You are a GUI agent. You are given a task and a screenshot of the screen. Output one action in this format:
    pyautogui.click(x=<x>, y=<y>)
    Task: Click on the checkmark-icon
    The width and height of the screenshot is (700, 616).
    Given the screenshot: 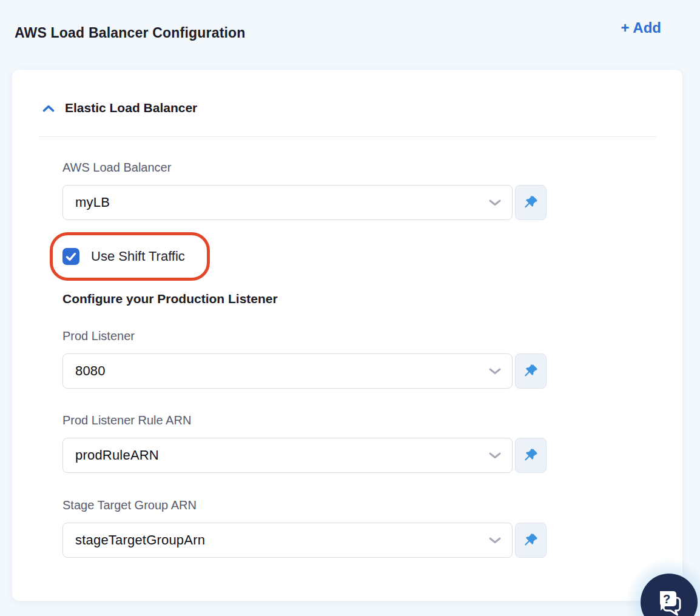 What is the action you would take?
    pyautogui.click(x=71, y=257)
    